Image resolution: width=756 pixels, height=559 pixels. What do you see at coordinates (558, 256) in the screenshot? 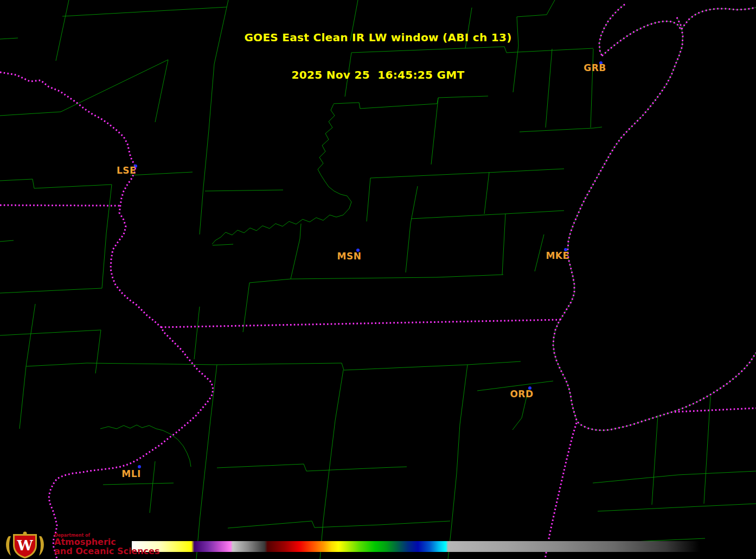
I see `station-label: MKE` at bounding box center [558, 256].